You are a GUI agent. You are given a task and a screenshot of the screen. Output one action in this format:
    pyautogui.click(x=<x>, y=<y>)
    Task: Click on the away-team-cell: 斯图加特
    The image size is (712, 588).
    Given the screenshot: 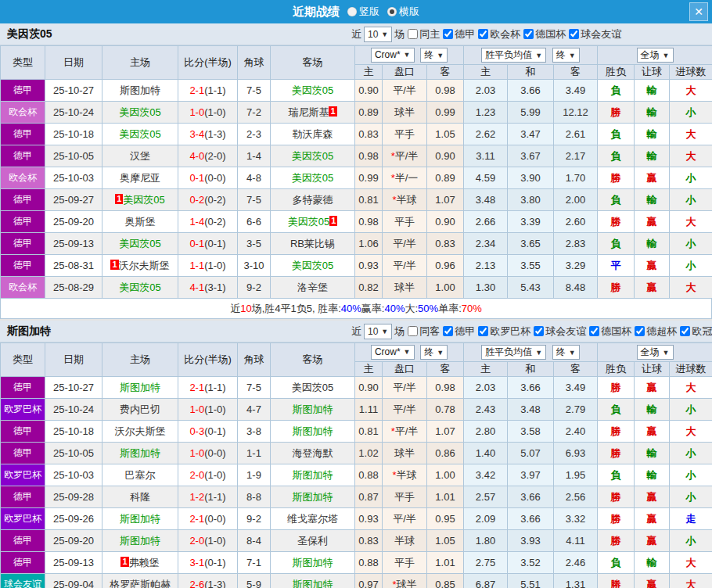 What is the action you would take?
    pyautogui.click(x=313, y=581)
    